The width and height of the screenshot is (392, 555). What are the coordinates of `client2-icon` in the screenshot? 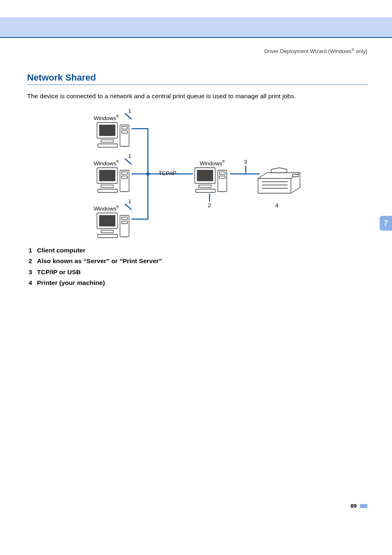 It's located at (114, 180).